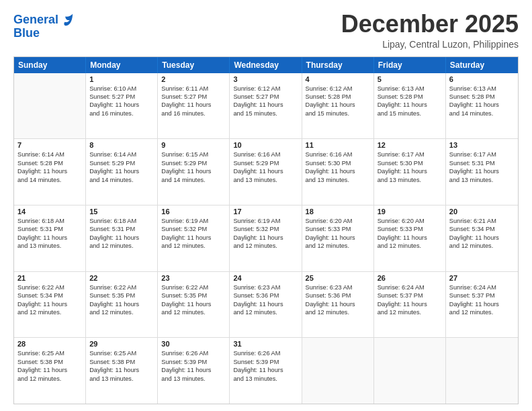 The width and height of the screenshot is (532, 411). Describe the element at coordinates (50, 305) in the screenshot. I see `calendar-cell: 21Sunrise: 6:22 AMSunset: 5:34 PMDayligh…` at that location.